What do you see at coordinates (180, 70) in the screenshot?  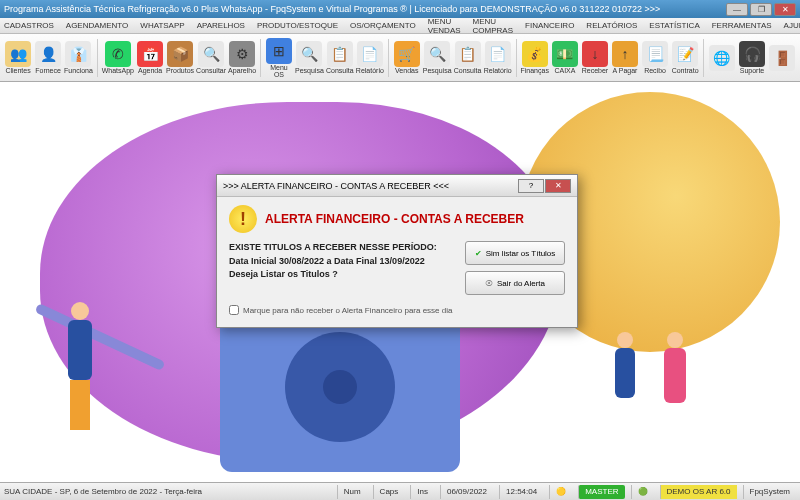 I see `toolbar-label: Produtos` at bounding box center [180, 70].